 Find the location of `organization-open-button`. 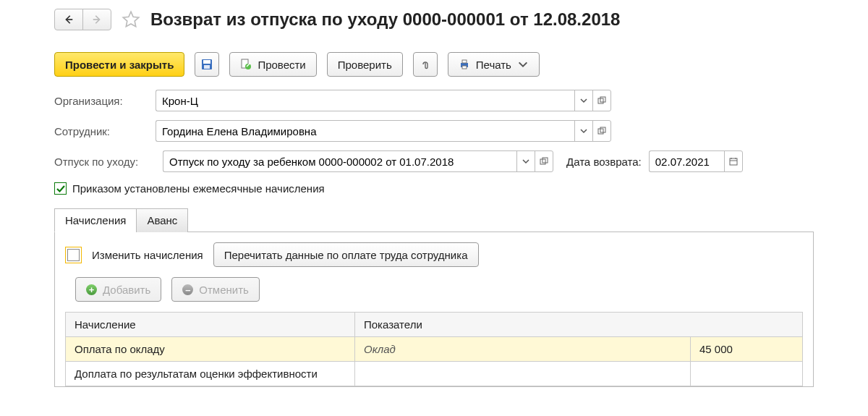

organization-open-button is located at coordinates (602, 101).